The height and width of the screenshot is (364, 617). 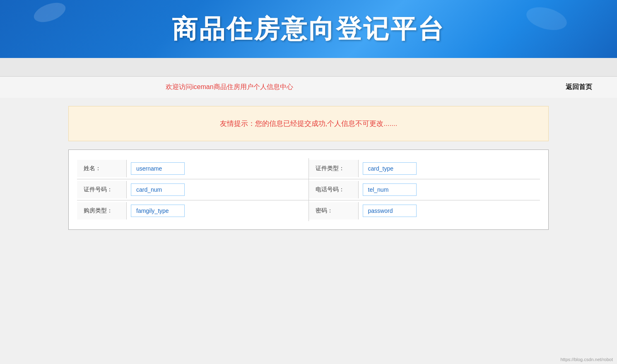 What do you see at coordinates (308, 29) in the screenshot?
I see `page-title: 商品住房意向登记平台` at bounding box center [308, 29].